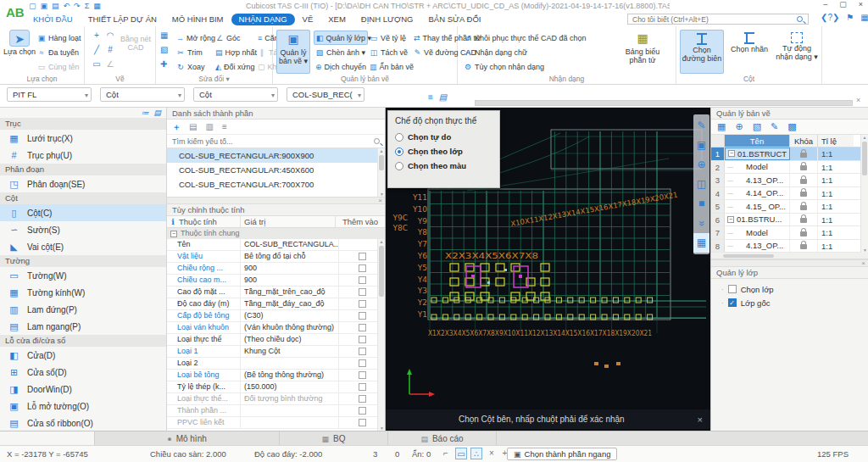 Image resolution: width=868 pixels, height=462 pixels. What do you see at coordinates (276, 281) in the screenshot?
I see `property-row: Chiều cao m... 900` at bounding box center [276, 281].